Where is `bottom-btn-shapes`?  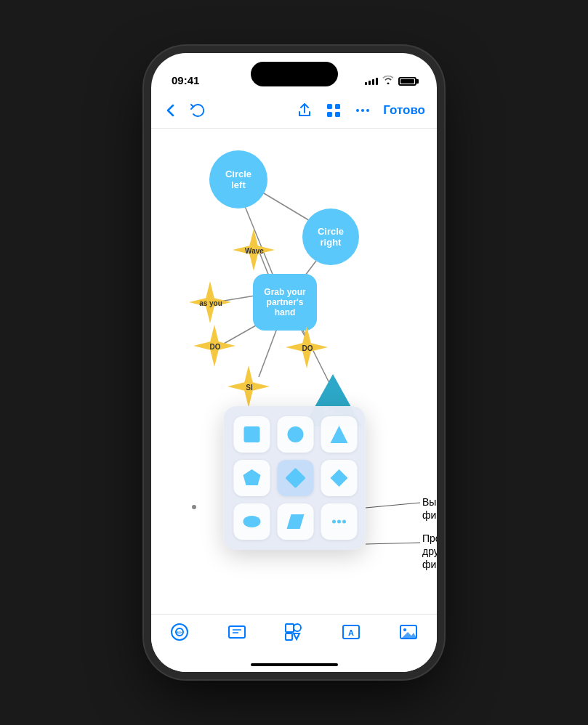
bottom-btn-shapes is located at coordinates (294, 632).